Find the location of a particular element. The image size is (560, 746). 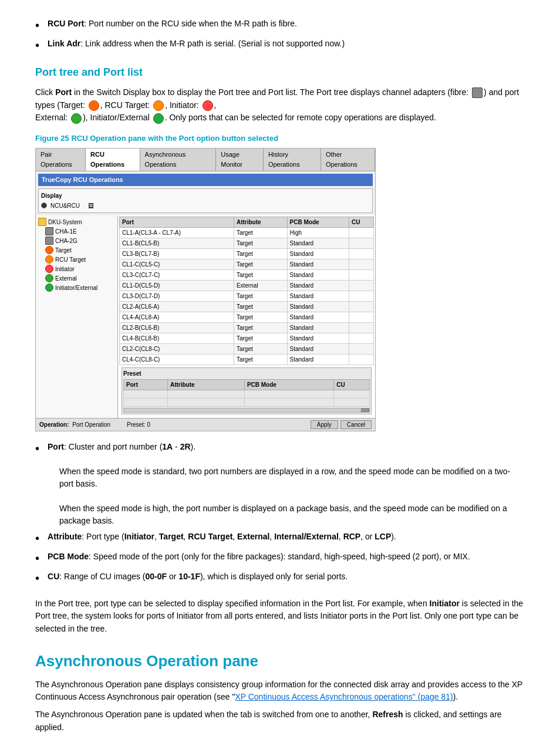

tree-label-cha1e: CHA-1E is located at coordinates (66, 231).